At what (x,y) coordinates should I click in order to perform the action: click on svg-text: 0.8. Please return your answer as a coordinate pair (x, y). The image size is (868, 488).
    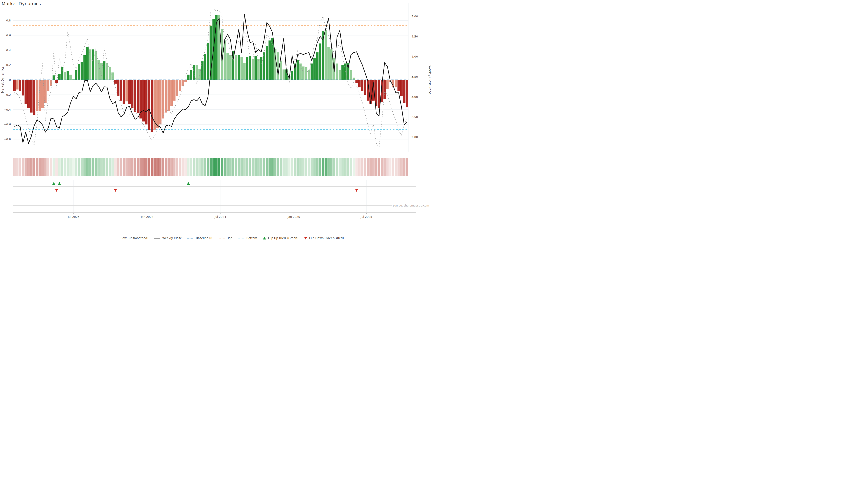
    Looking at the image, I should click on (8, 21).